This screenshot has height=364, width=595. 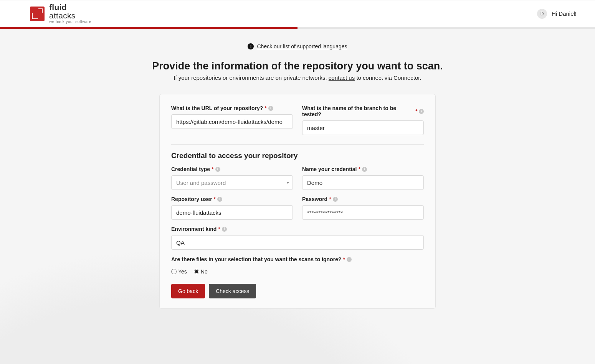 What do you see at coordinates (232, 122) in the screenshot?
I see `input-repo-url` at bounding box center [232, 122].